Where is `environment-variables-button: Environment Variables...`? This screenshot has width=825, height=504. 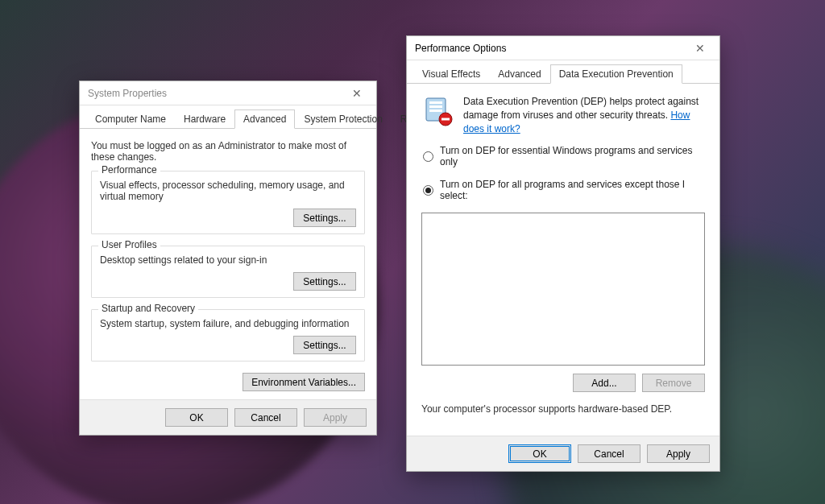 environment-variables-button: Environment Variables... is located at coordinates (304, 382).